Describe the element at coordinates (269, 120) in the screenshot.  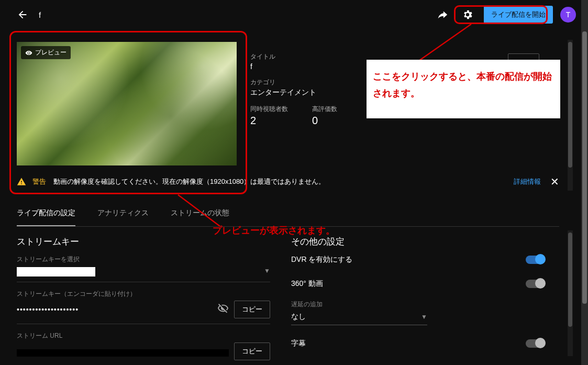
I see `meta-viewers-value: 2` at that location.